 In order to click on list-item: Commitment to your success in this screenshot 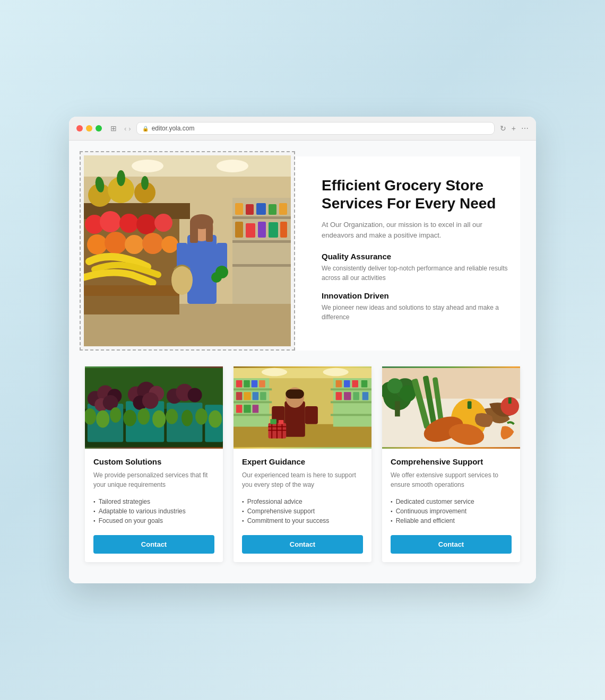, I will do `click(302, 521)`.